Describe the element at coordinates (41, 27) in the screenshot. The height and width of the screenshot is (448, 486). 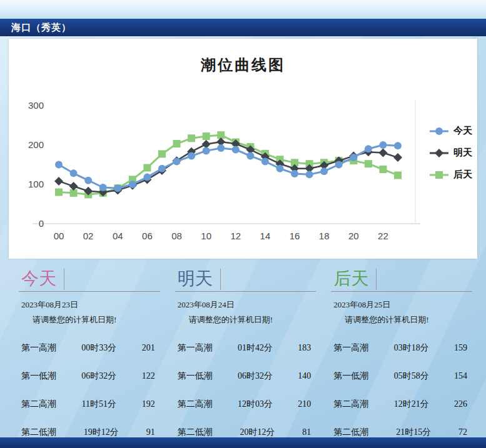
I see `station-title: 海口（秀英）` at that location.